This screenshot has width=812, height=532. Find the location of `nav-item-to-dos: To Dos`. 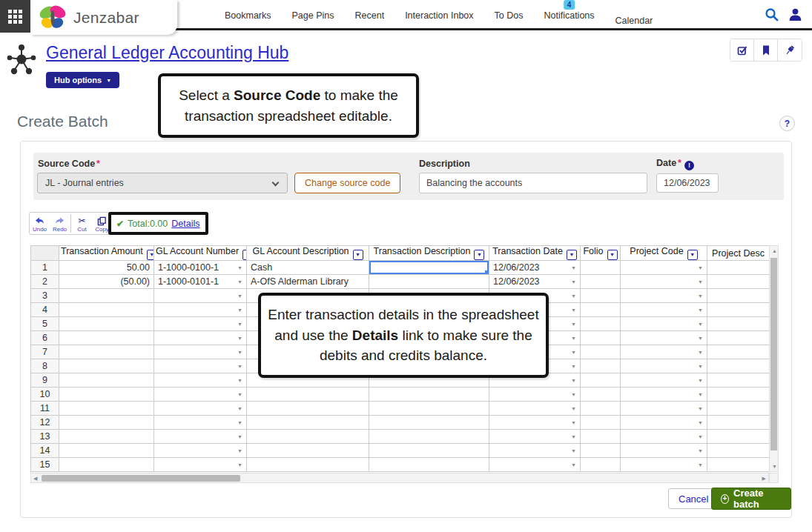

nav-item-to-dos: To Dos is located at coordinates (509, 16).